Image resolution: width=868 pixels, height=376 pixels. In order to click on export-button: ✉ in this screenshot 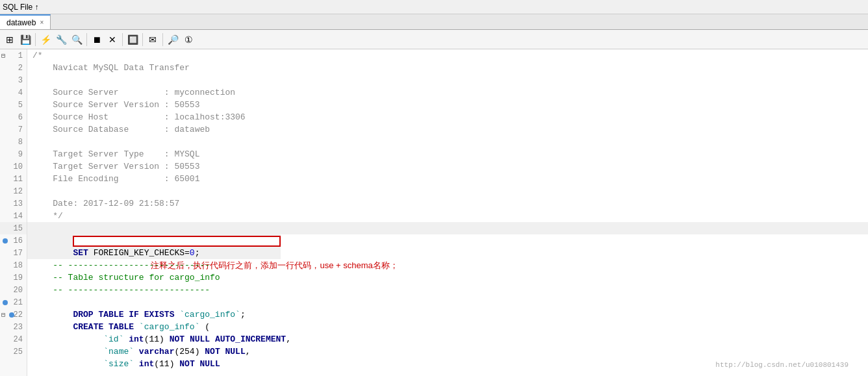, I will do `click(153, 40)`.